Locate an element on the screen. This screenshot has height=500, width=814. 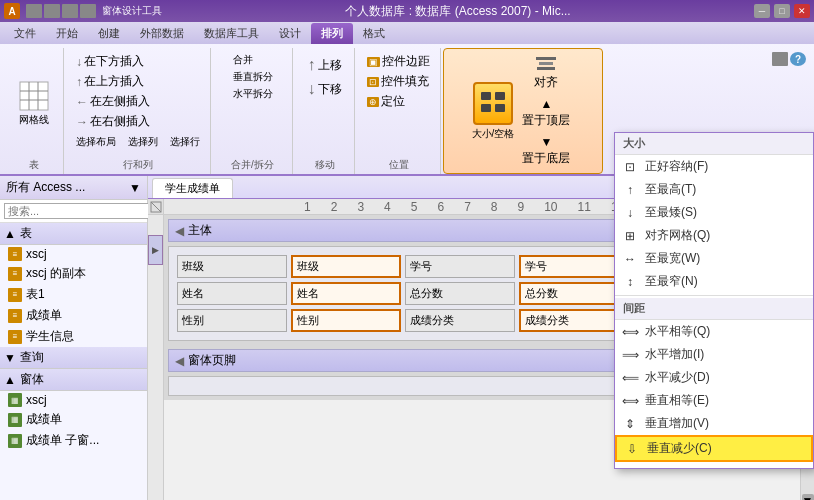
student-num-field: 学号 is located at coordinates (574, 266).